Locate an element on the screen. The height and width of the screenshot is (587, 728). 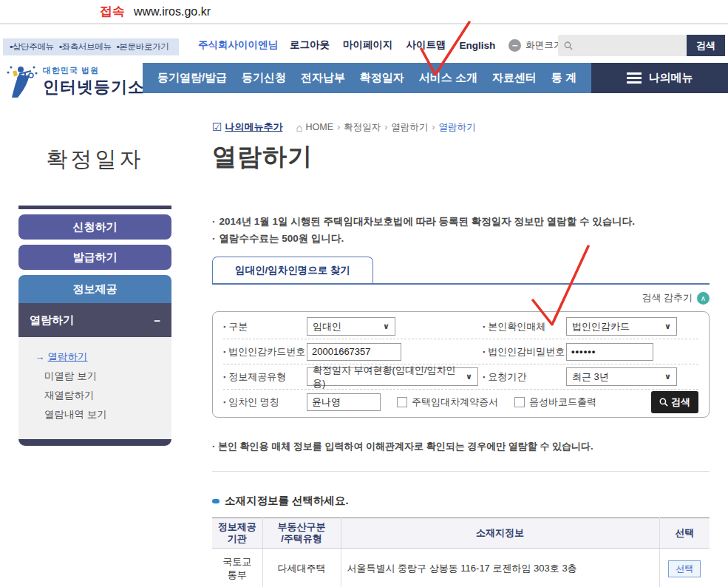
breadcrumb-level2: 열람하기 is located at coordinates (409, 127).